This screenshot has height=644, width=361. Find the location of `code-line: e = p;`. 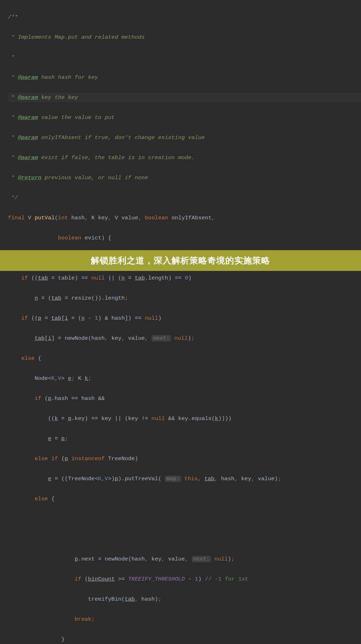

code-line: e = p; is located at coordinates (184, 439).